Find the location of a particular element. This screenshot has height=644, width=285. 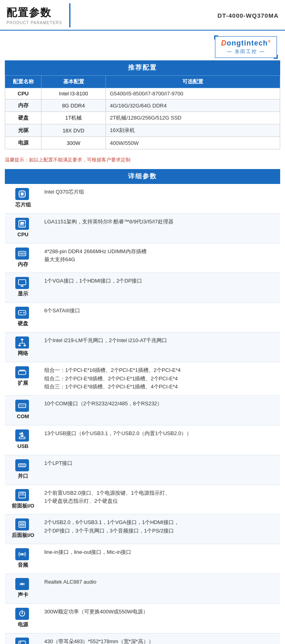

model-number: DT-4000-WQ370MA is located at coordinates (178, 15).